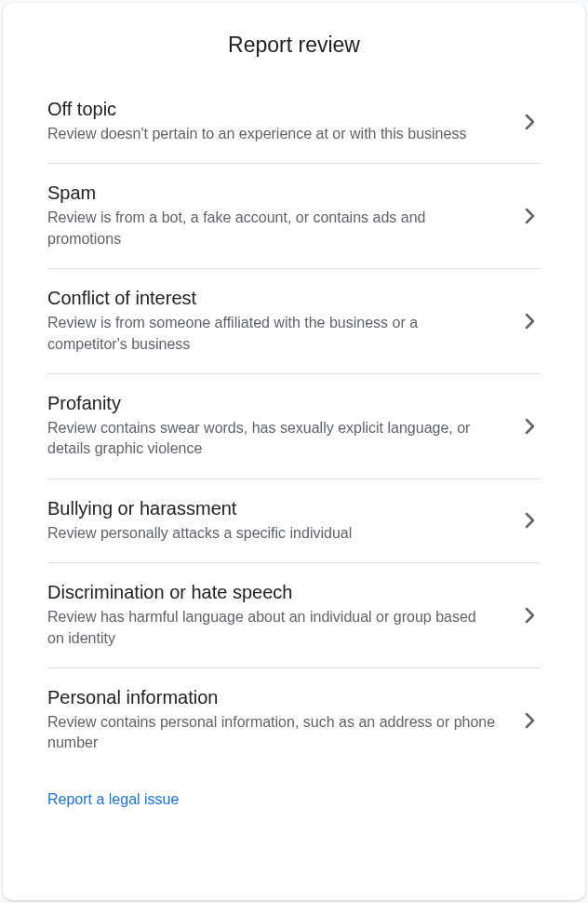 This screenshot has height=903, width=588. What do you see at coordinates (283, 121) in the screenshot?
I see `option-text: Off topic Review doesn't pertain to an e…` at bounding box center [283, 121].